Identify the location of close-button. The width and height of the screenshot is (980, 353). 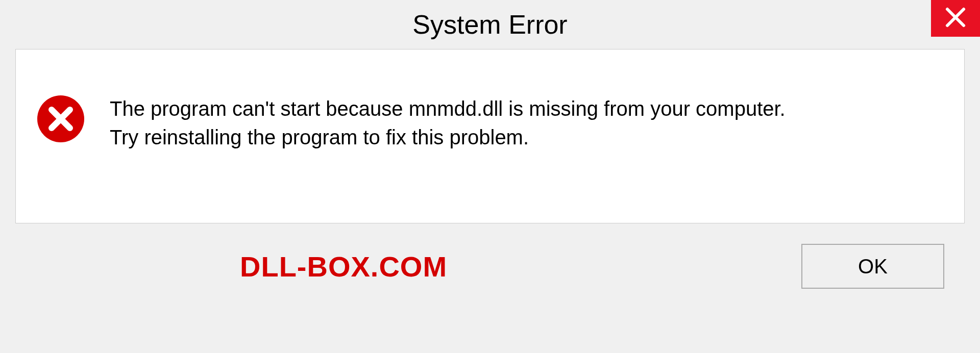
(955, 18).